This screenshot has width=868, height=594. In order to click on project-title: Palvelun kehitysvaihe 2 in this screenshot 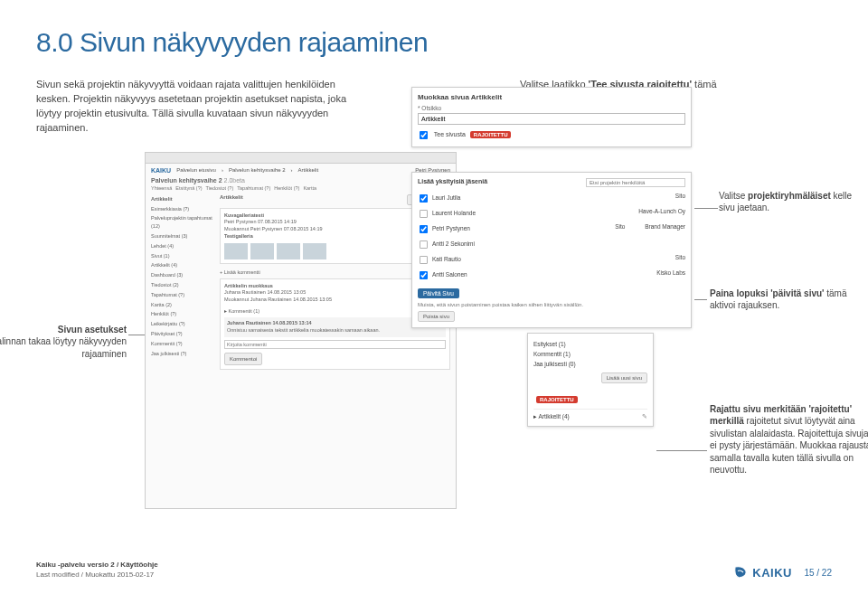, I will do `click(186, 181)`.